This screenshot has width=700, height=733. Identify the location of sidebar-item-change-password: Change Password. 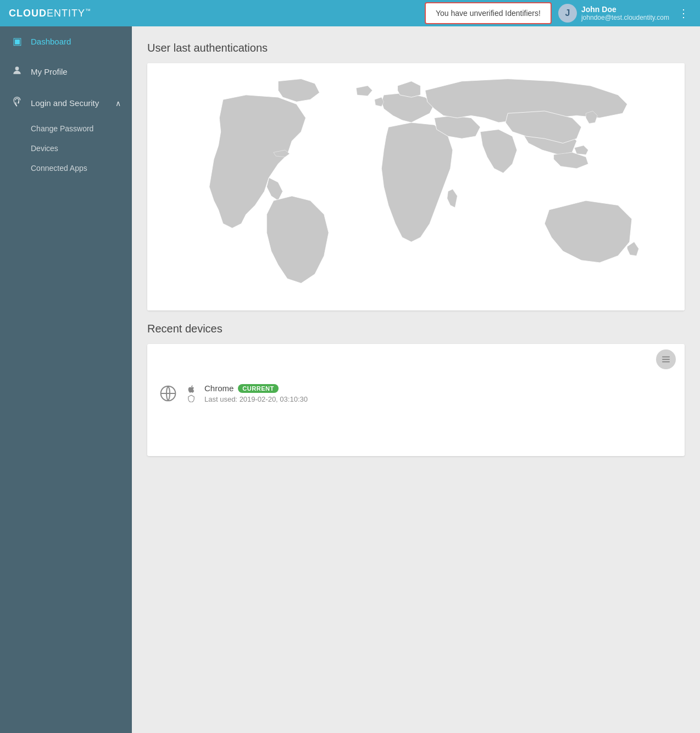
(66, 129).